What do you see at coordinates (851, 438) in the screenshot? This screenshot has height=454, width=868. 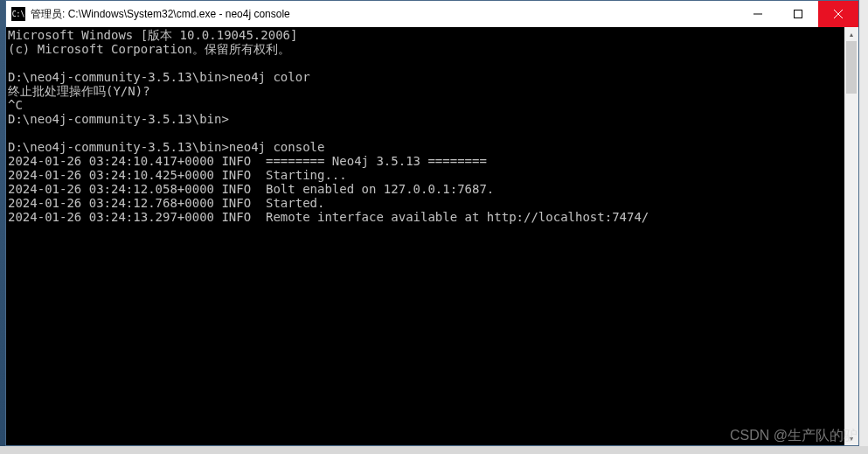 I see `scroll-down-icon: ▾` at bounding box center [851, 438].